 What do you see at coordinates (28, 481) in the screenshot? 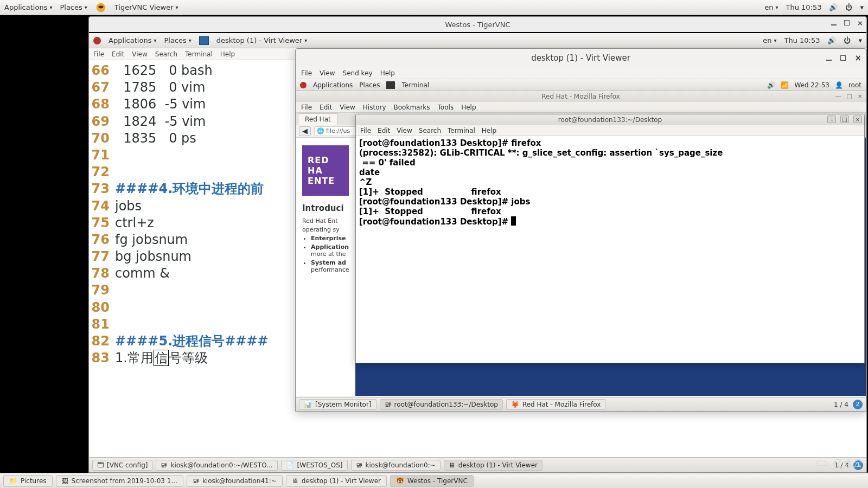
I see `host-taskbtn-pictures: 📁Pictures` at bounding box center [28, 481].